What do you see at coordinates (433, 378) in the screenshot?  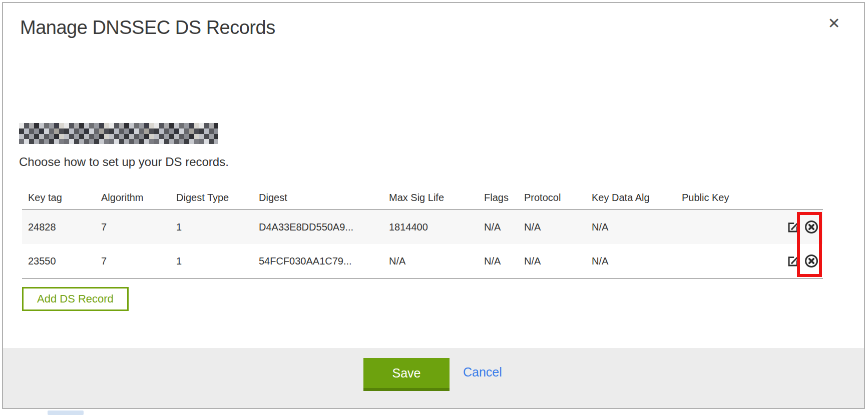 I see `dialog-footer: Save Cancel` at bounding box center [433, 378].